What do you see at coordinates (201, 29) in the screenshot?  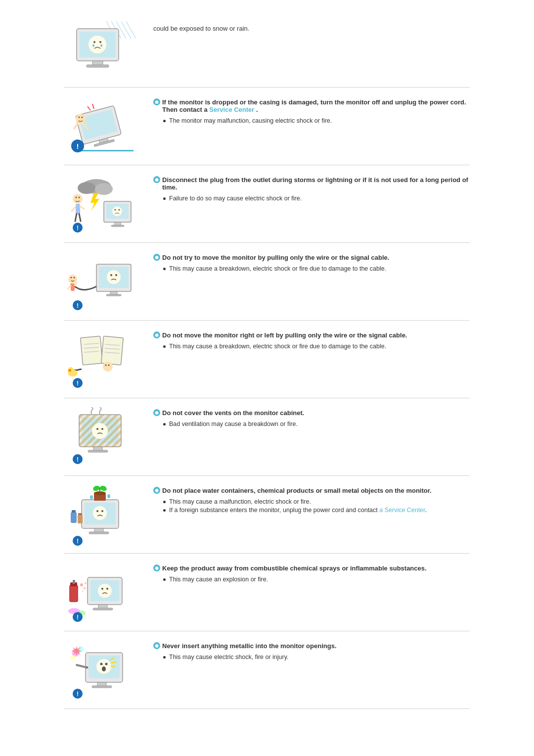 I see `rain-text: could be exposed to snow or rain.` at bounding box center [201, 29].